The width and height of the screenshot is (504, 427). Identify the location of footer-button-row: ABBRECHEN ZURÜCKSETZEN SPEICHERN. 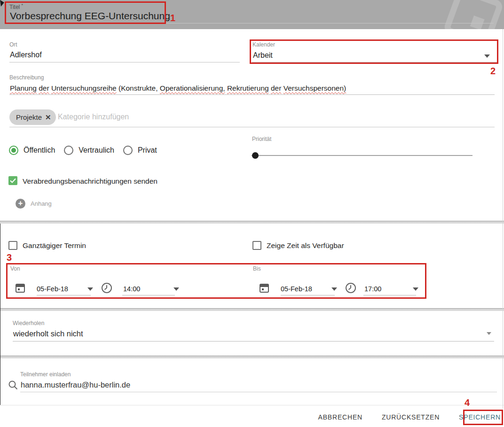
(410, 417).